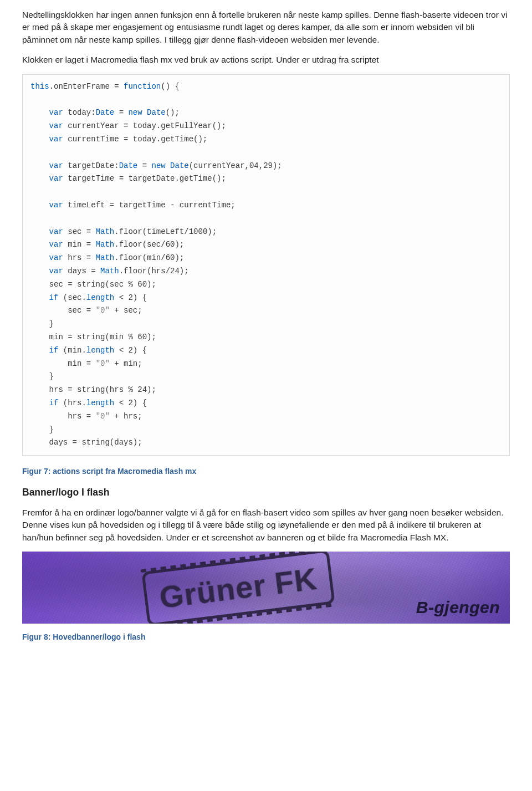 The width and height of the screenshot is (532, 791). Describe the element at coordinates (93, 337) in the screenshot. I see `code-token: min = string(min % 60);` at that location.